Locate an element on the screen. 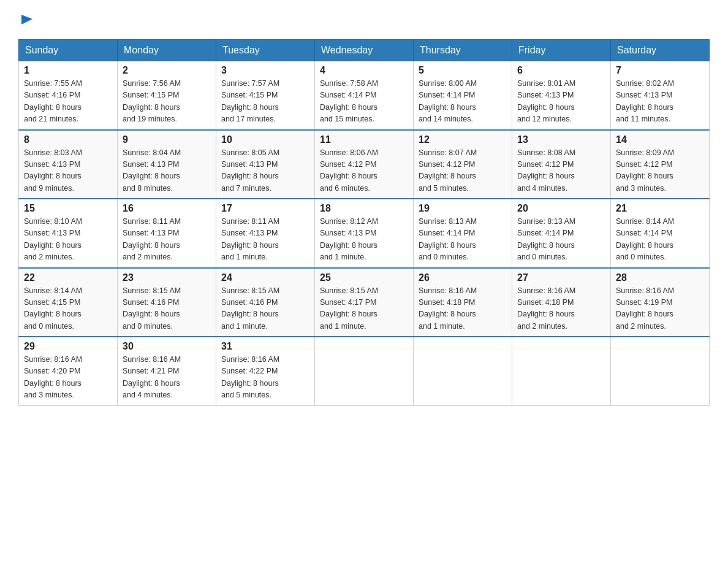 The image size is (728, 563). day-info: Sunrise: 7:55 AMSunset: 4:16 PMDaylight:… is located at coordinates (68, 102).